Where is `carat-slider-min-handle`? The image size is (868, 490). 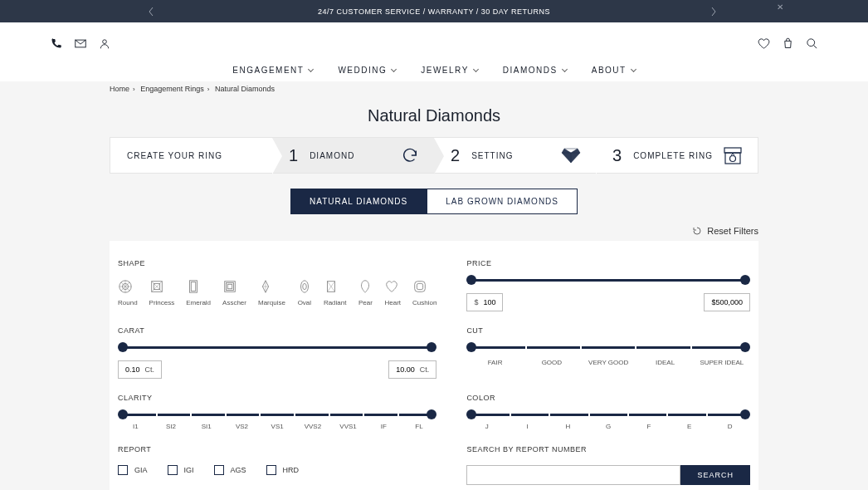
carat-slider-min-handle is located at coordinates (123, 347).